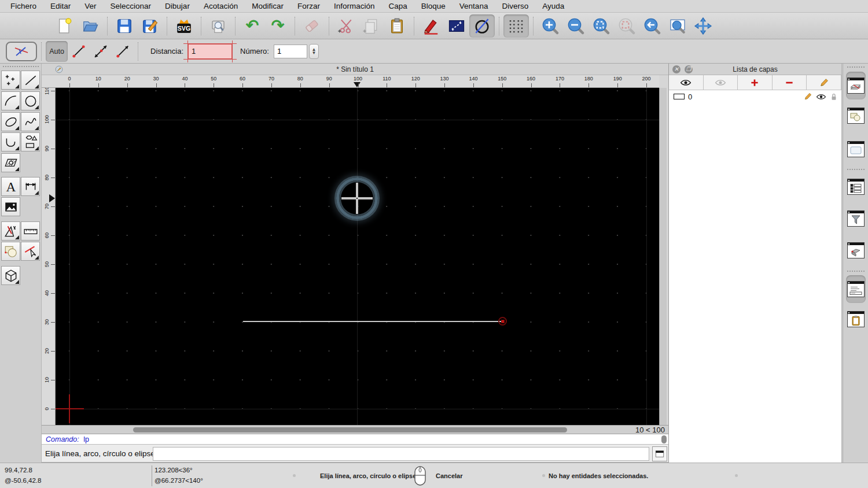 The image size is (868, 488). I want to click on arc-tool-button, so click(10, 101).